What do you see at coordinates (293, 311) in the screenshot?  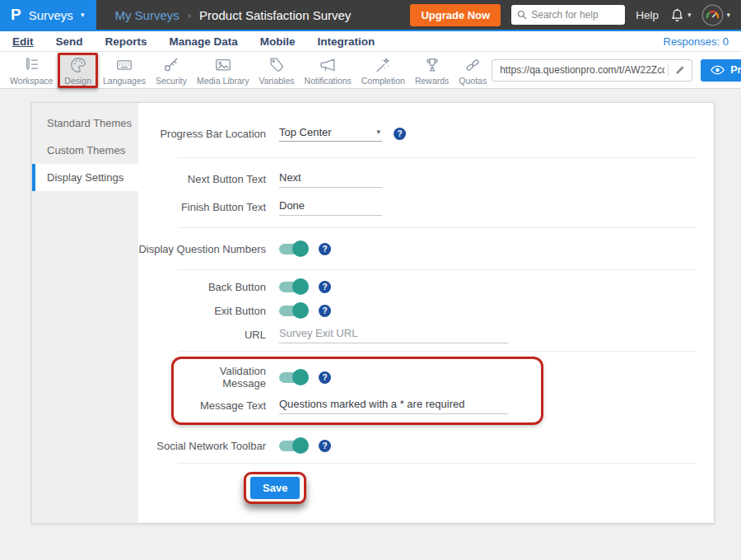 I see `exit-button-toggle` at bounding box center [293, 311].